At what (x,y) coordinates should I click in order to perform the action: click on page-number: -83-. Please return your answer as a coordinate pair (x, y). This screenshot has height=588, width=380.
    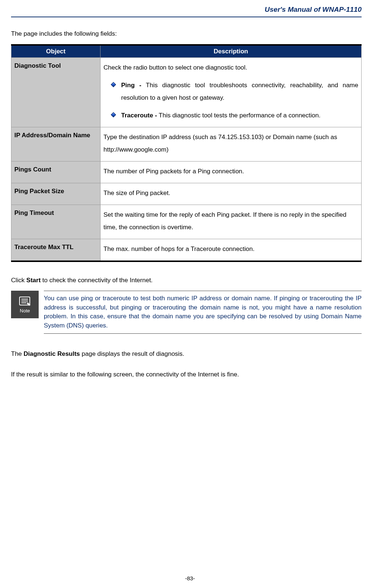
    Looking at the image, I should click on (190, 578).